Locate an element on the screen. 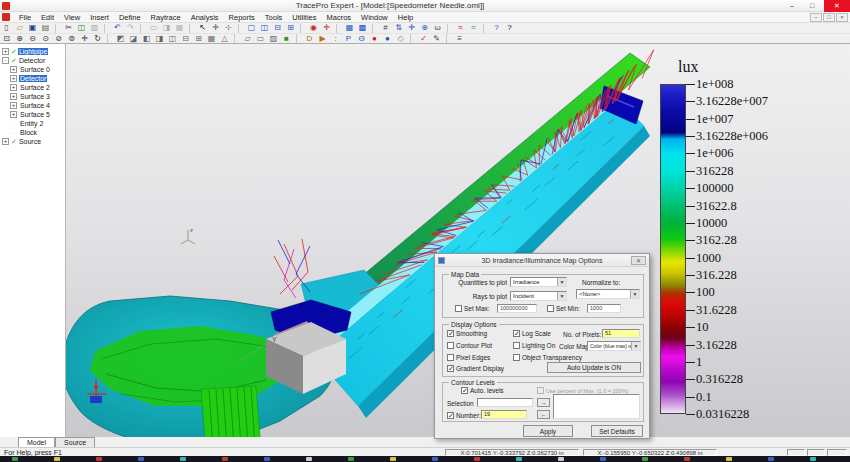 The image size is (850, 462). view-dimetric-icon: ◪ is located at coordinates (134, 39).